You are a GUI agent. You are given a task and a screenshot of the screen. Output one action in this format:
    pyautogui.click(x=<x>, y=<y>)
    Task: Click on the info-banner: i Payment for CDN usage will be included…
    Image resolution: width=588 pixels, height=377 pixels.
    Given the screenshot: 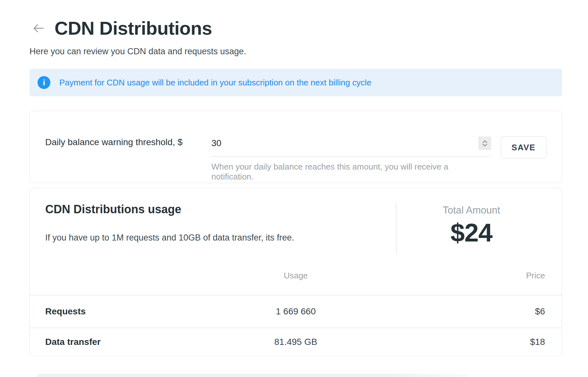 What is the action you would take?
    pyautogui.click(x=296, y=83)
    